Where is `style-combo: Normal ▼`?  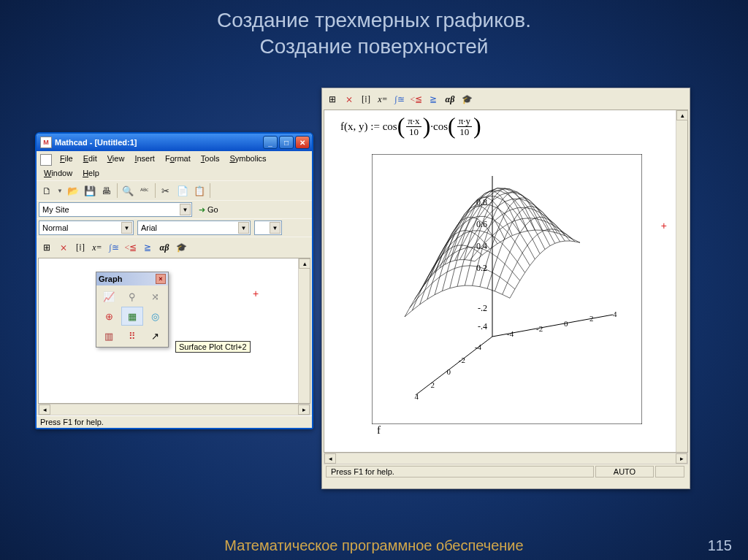 style-combo: Normal ▼ is located at coordinates (86, 228).